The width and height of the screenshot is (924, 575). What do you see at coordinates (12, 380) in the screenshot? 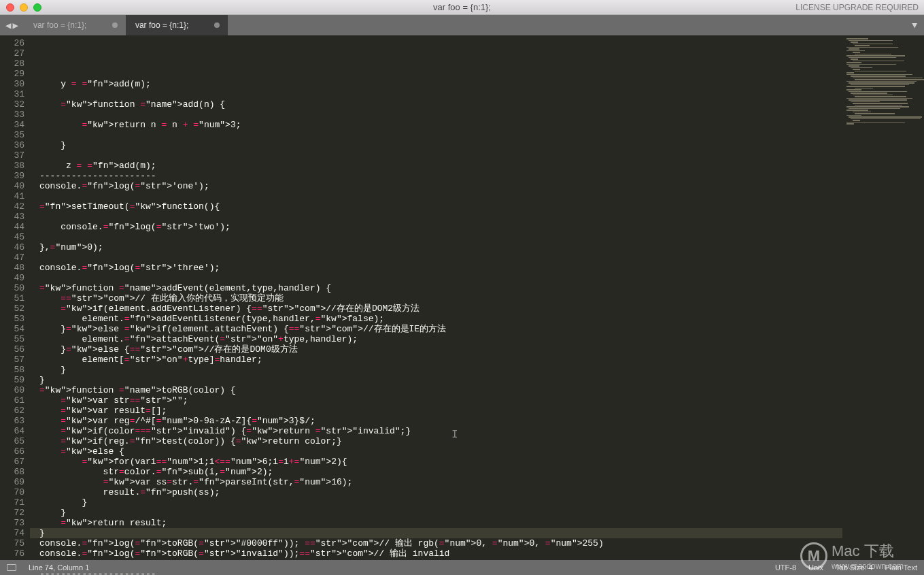
I see `line-number: 59` at bounding box center [12, 380].